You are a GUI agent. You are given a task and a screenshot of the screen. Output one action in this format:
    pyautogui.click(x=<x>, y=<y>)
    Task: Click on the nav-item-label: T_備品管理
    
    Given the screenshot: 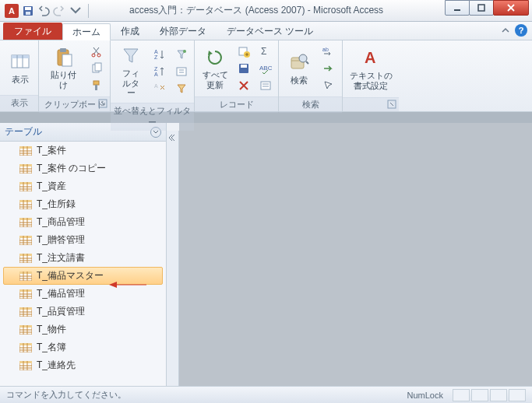 What is the action you would take?
    pyautogui.click(x=61, y=294)
    